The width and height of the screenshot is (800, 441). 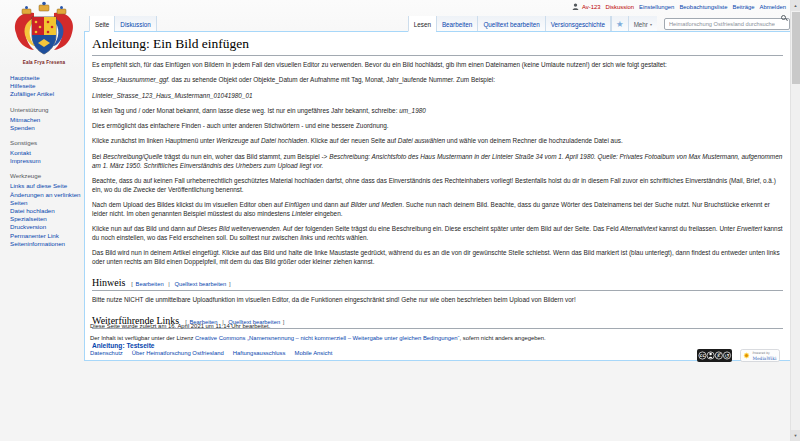 I want to click on cc-license-badge: CC € ↺, so click(x=714, y=356).